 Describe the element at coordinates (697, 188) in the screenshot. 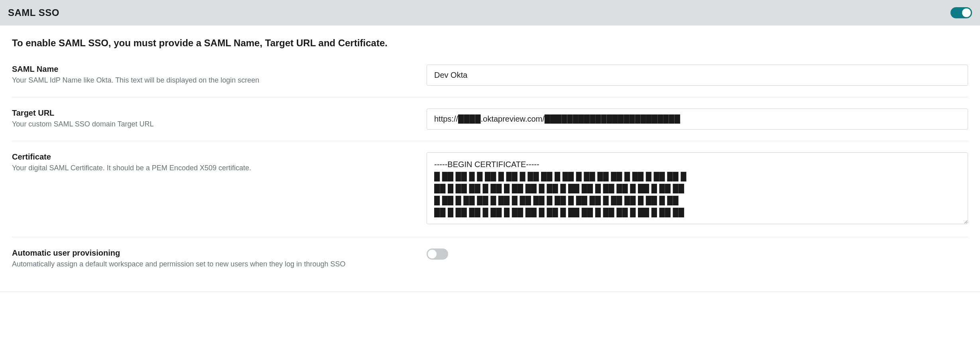

I see `certificate-textarea` at that location.